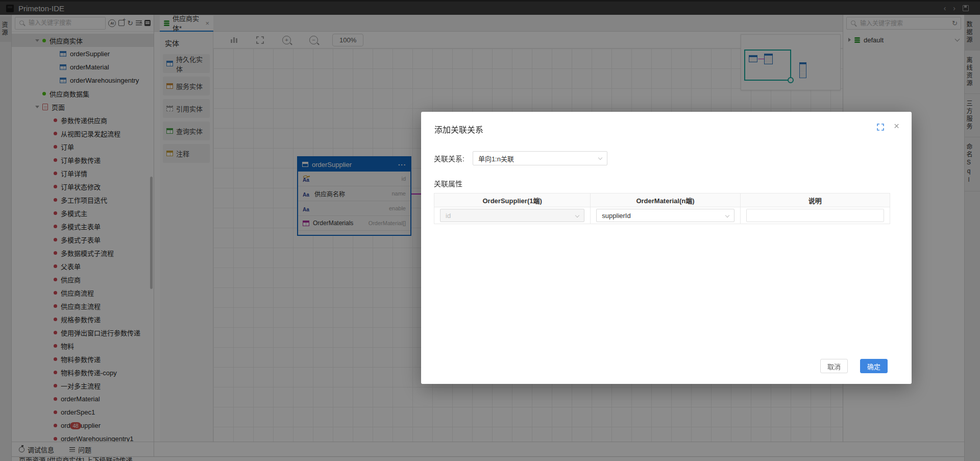 The width and height of the screenshot is (980, 461). What do you see at coordinates (448, 183) in the screenshot?
I see `section-title: 关联属性` at bounding box center [448, 183].